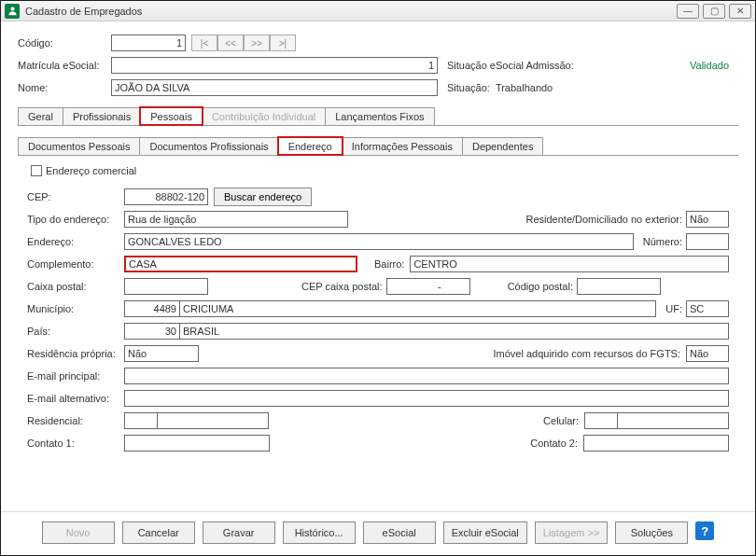  What do you see at coordinates (428, 286) in the screenshot?
I see `cep-caixa-input` at bounding box center [428, 286].